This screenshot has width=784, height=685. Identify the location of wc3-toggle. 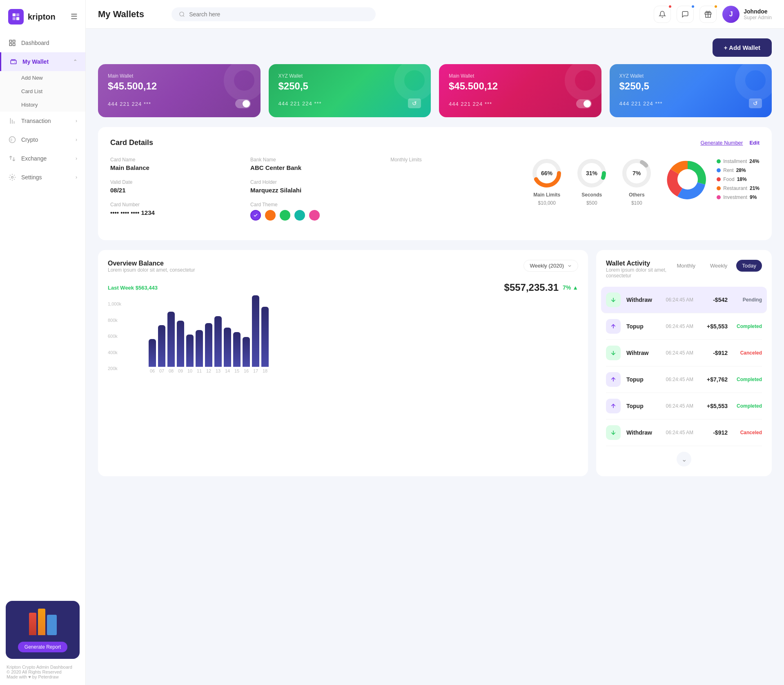
(584, 104).